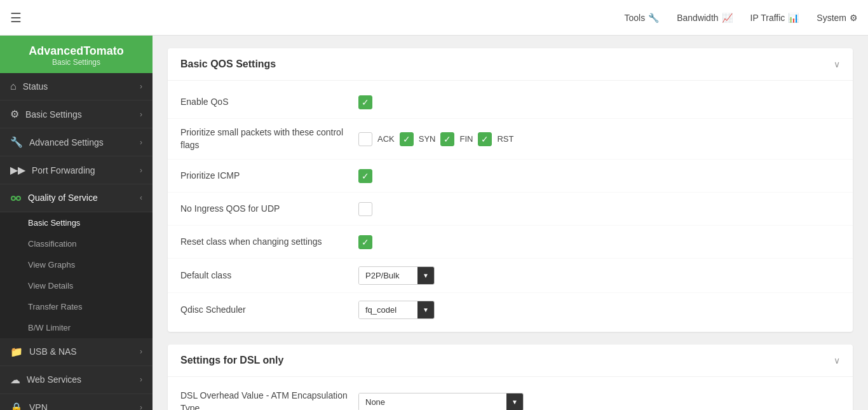 The height and width of the screenshot is (410, 868). Describe the element at coordinates (386, 139) in the screenshot. I see `ack-label: ACK` at that location.